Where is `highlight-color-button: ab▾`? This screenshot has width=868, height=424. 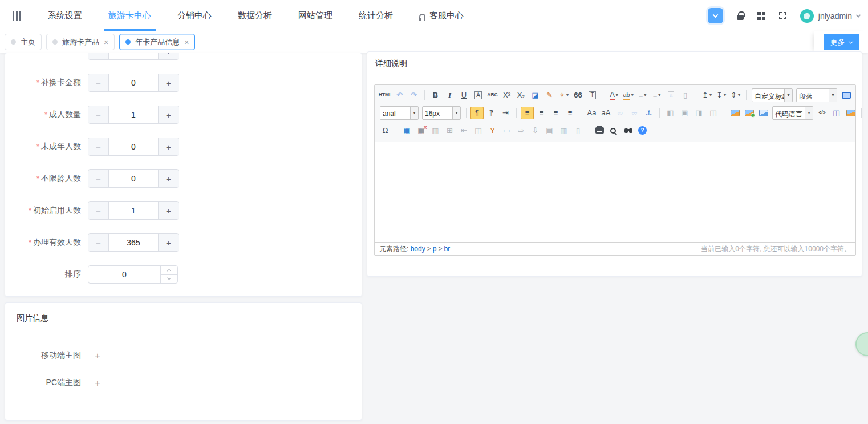 highlight-color-button: ab▾ is located at coordinates (628, 95).